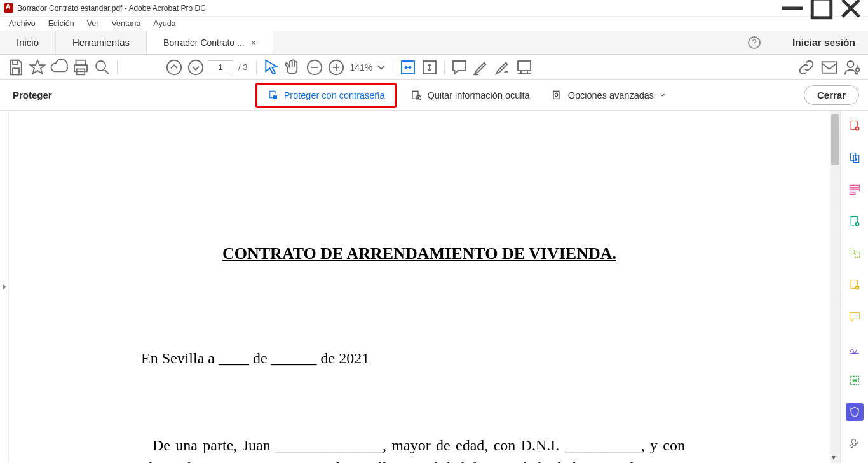 This screenshot has height=463, width=868. Describe the element at coordinates (477, 359) in the screenshot. I see `document-date-line: En Sevilla a ____ de ______ de 2021` at that location.